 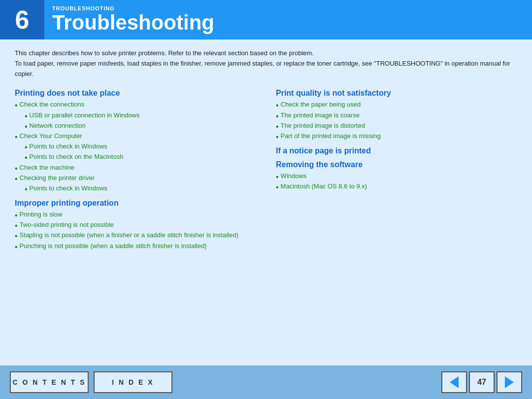 I want to click on section-print-quality: Print quality is not satisfactory, so click(x=397, y=93).